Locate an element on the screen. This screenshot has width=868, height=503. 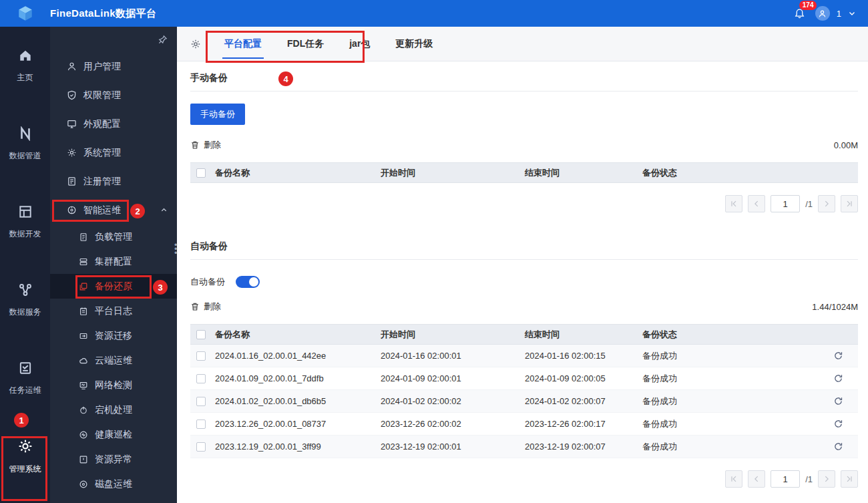
table-row: 2024.01.16_02.00.01_442ee 2024-01-16 02:… is located at coordinates (524, 356).